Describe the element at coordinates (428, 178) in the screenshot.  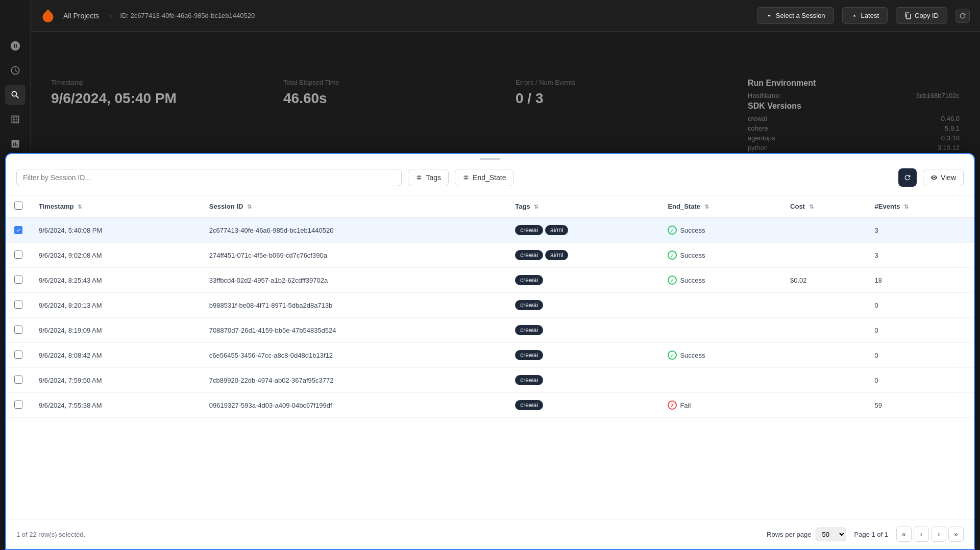
I see `tags-filter-button: Tags` at that location.